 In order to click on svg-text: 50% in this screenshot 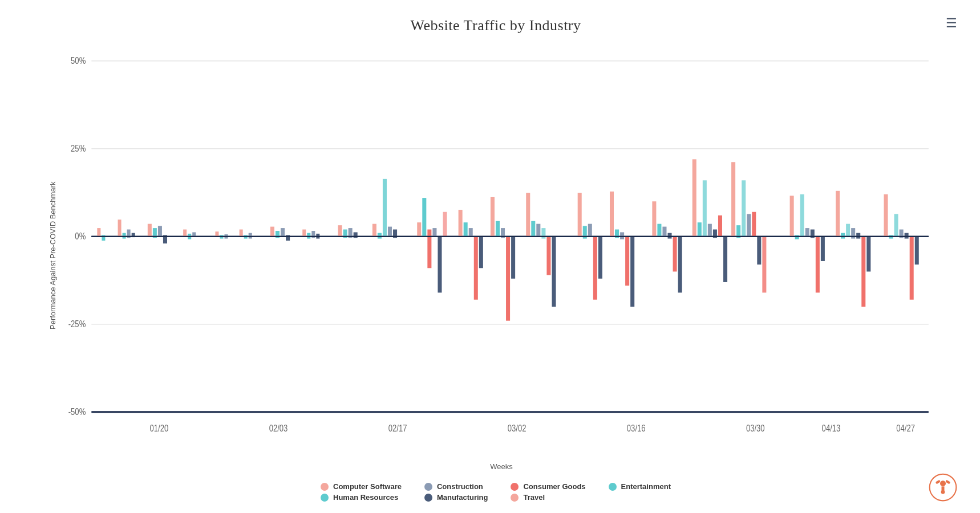, I will do `click(78, 61)`.